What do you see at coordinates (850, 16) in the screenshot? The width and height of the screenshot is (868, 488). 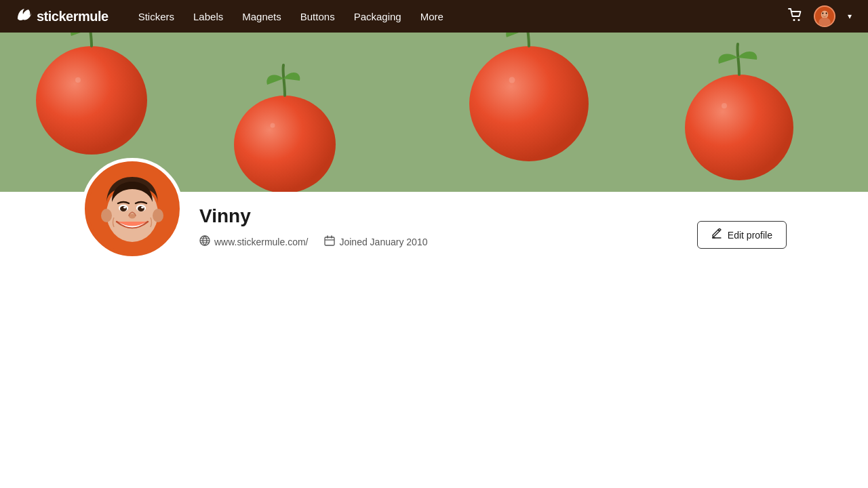 I see `user-dropdown-chevron: ▾` at bounding box center [850, 16].